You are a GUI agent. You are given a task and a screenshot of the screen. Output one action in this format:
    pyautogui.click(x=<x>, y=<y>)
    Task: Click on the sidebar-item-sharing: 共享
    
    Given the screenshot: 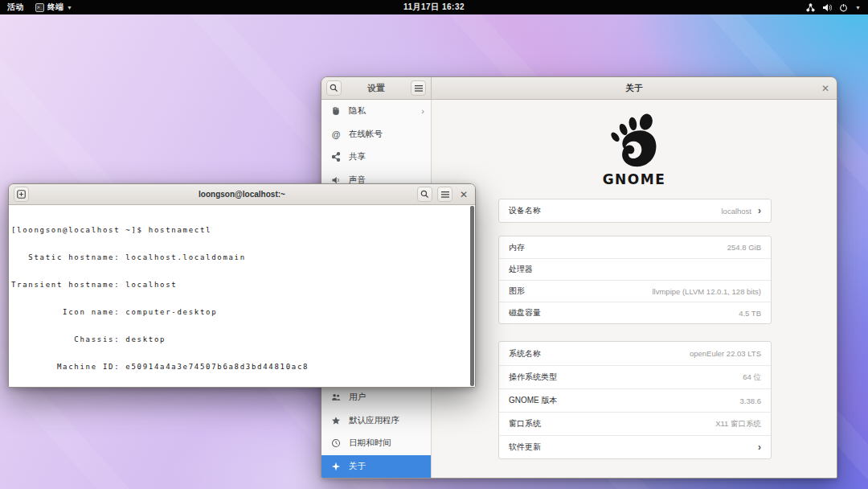 What is the action you would take?
    pyautogui.click(x=376, y=158)
    